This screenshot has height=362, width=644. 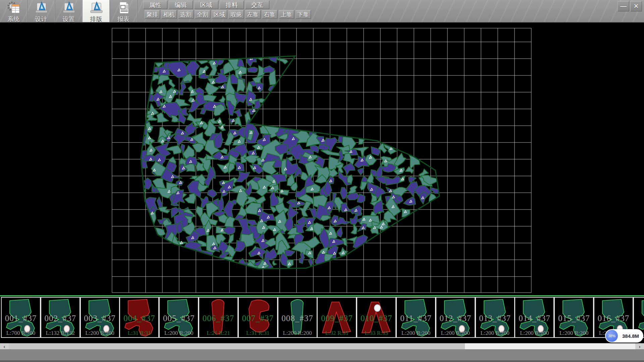 I want to click on part-thumbnail-14: 014_#37L:200 R:200, so click(x=534, y=317).